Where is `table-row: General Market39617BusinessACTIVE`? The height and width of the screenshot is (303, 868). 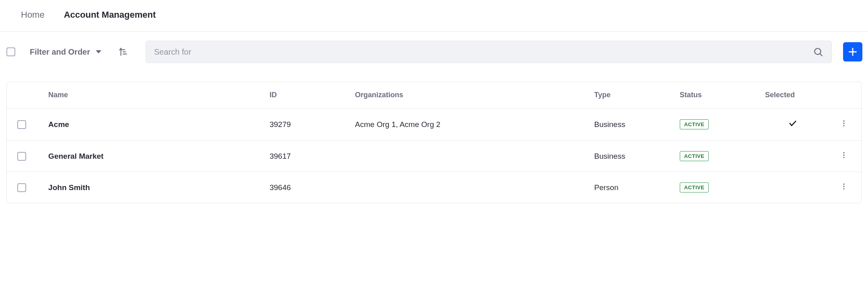 table-row: General Market39617BusinessACTIVE is located at coordinates (434, 156).